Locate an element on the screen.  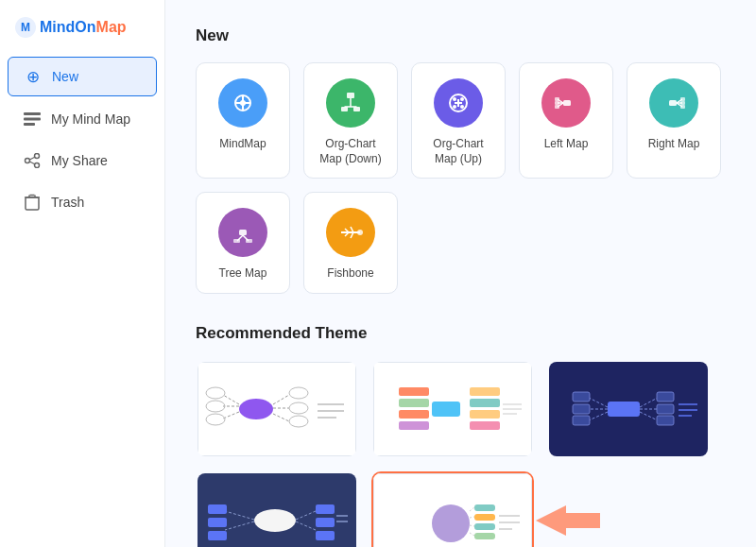
template-card-fishbone: Fishbone is located at coordinates (351, 243).